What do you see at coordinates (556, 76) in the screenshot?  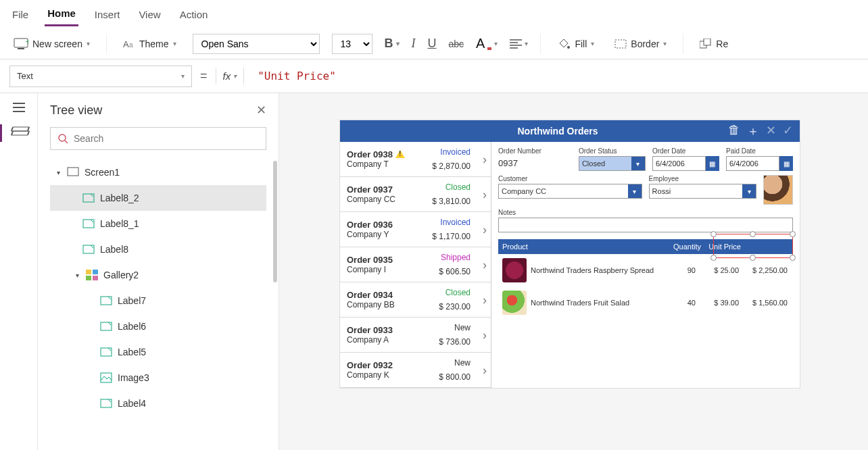 I see `formula-input` at bounding box center [556, 76].